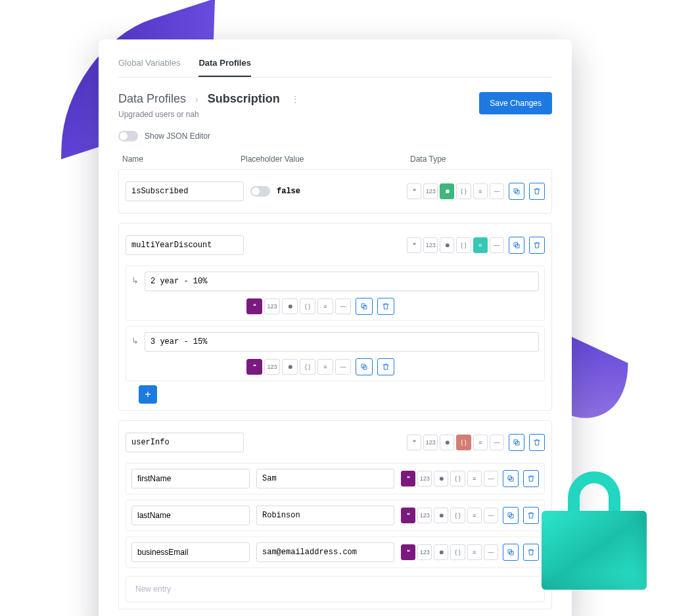 This screenshot has height=616, width=673. Describe the element at coordinates (289, 191) in the screenshot. I see `bool-value: false` at that location.